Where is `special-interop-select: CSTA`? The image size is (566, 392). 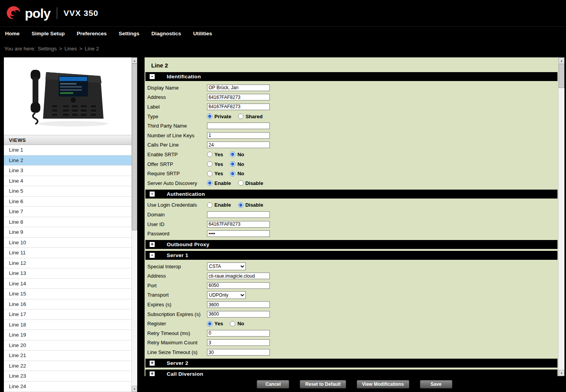 special-interop-select: CSTA is located at coordinates (226, 266).